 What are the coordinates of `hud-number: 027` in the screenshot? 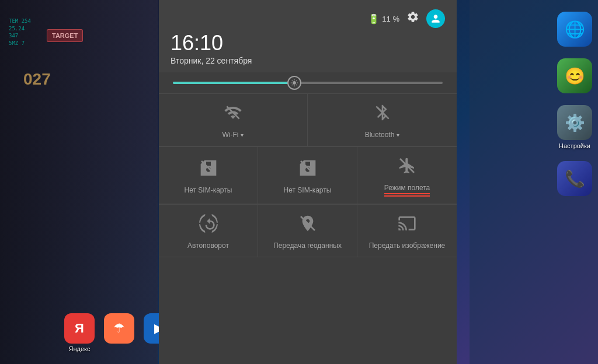 It's located at (37, 79).